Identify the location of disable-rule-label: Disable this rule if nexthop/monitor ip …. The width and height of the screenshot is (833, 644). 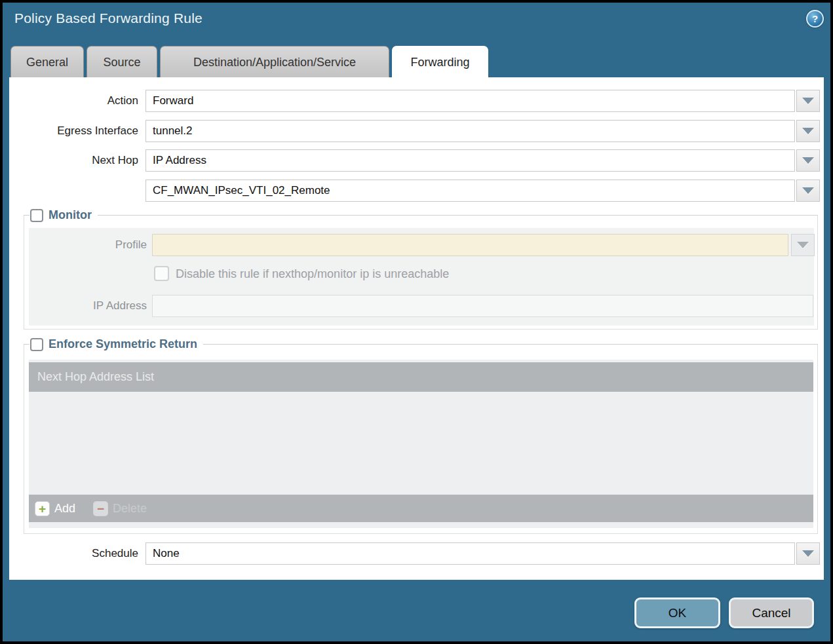
(312, 274).